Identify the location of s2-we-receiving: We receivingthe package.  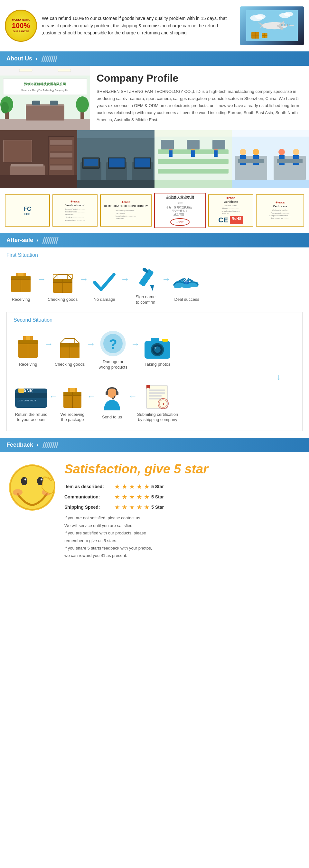
(73, 403).